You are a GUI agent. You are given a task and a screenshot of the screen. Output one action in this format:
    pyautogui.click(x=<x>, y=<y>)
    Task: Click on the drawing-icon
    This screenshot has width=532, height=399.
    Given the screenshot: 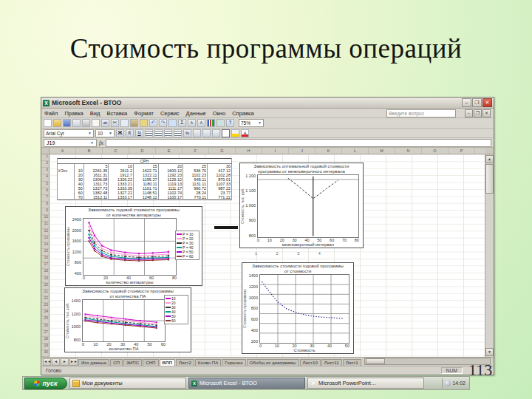 What is the action you would take?
    pyautogui.click(x=220, y=123)
    